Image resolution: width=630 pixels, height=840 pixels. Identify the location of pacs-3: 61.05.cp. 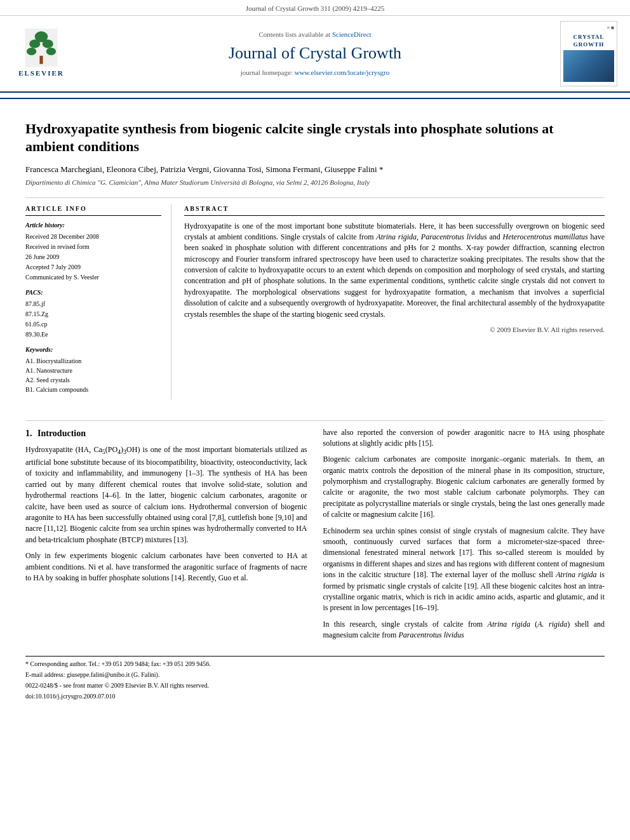
(93, 324).